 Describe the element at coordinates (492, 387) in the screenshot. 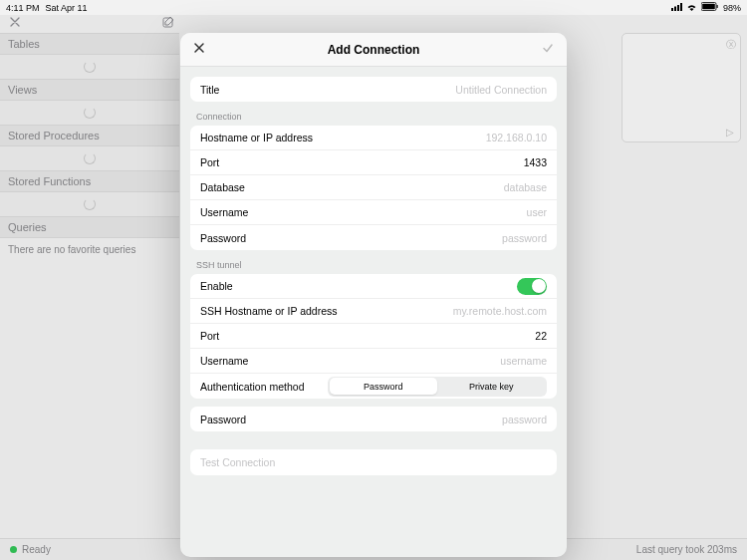

I see `auth-seg-privatekey: Private key` at that location.